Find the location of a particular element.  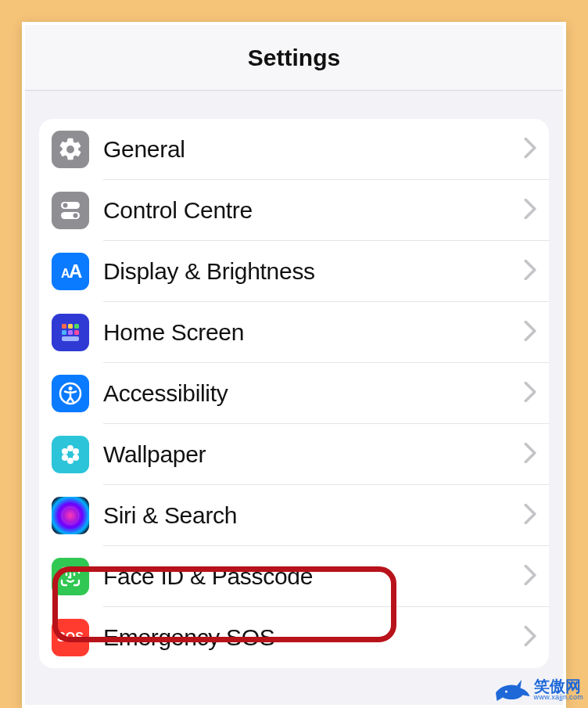

settings-row-face-id: Face ID & Passcode is located at coordinates (294, 577).